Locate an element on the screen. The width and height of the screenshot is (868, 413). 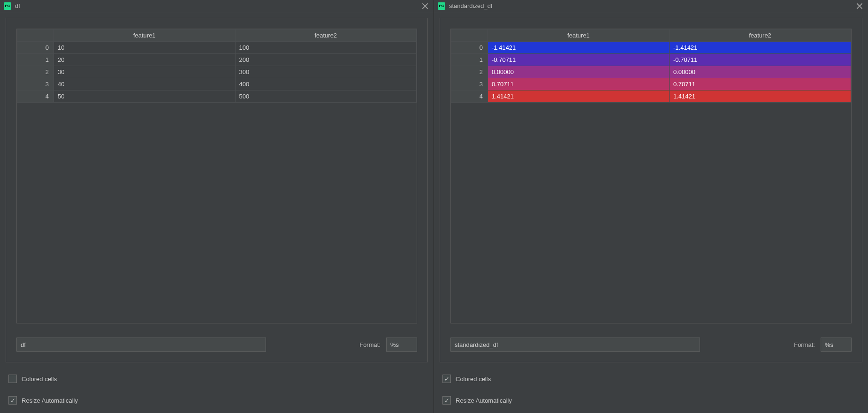
table-cell: 40 is located at coordinates (145, 84).